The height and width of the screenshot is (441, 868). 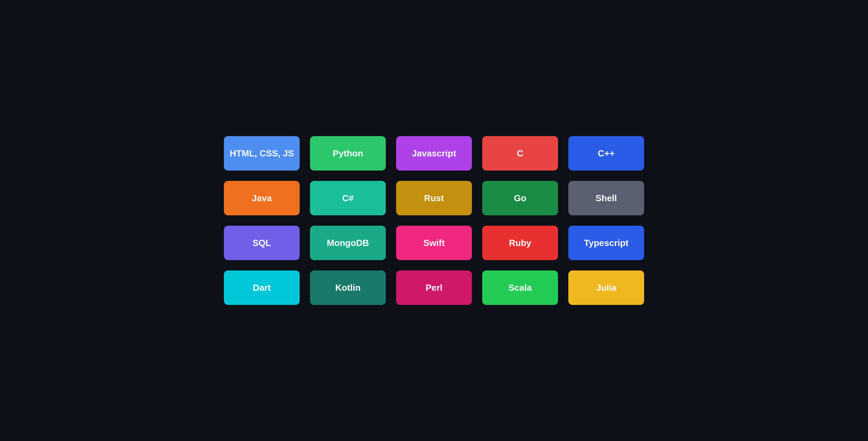 What do you see at coordinates (348, 243) in the screenshot?
I see `lang-label-mongodb: MongoDB` at bounding box center [348, 243].